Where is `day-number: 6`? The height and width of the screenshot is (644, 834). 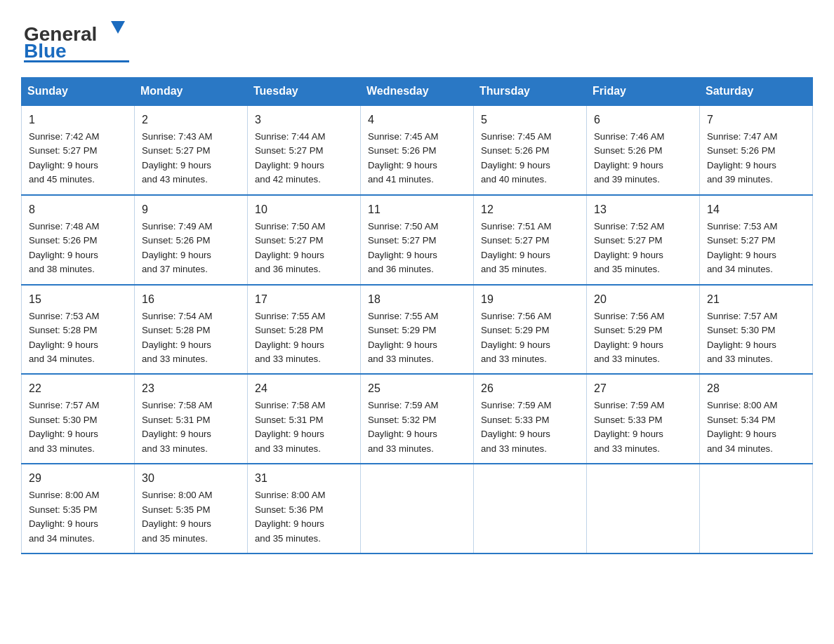
day-number: 6 is located at coordinates (643, 120).